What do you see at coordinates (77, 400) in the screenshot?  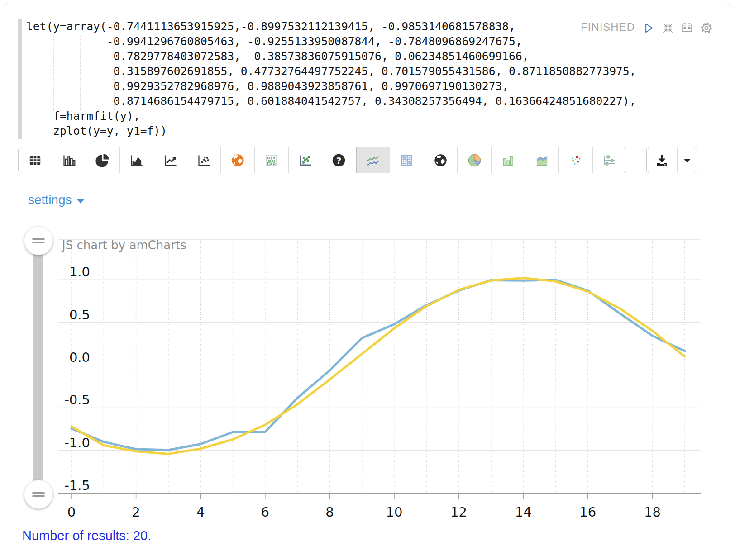 I see `y-axis-tick-label: -0.5` at bounding box center [77, 400].